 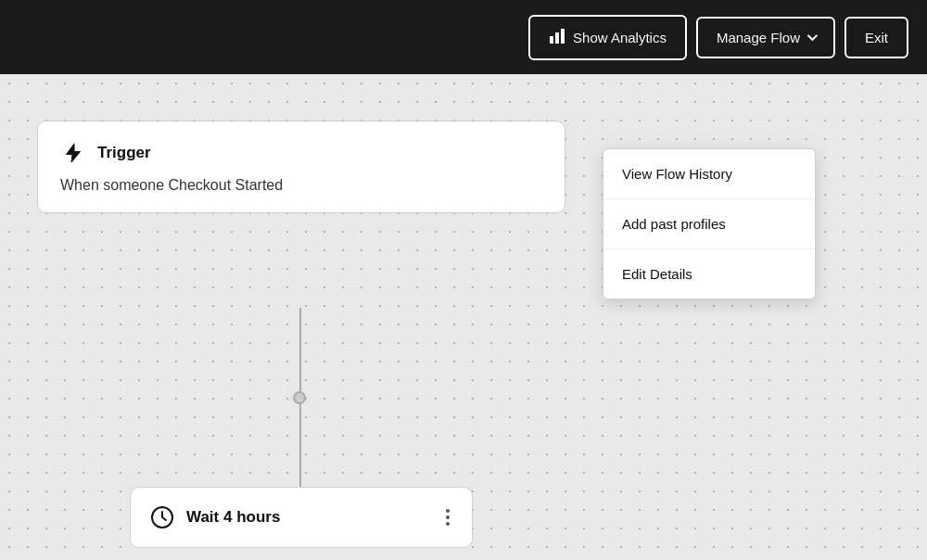 What do you see at coordinates (557, 37) in the screenshot?
I see `analytics-icon` at bounding box center [557, 37].